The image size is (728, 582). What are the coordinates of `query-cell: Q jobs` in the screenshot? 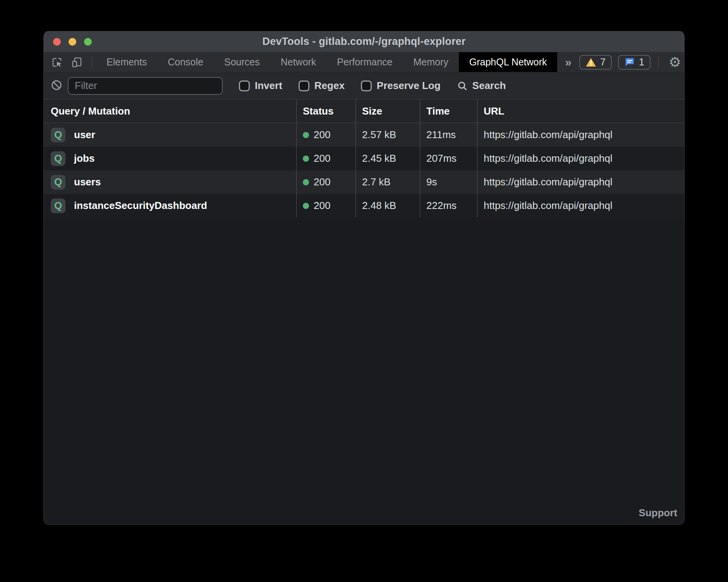 It's located at (170, 159).